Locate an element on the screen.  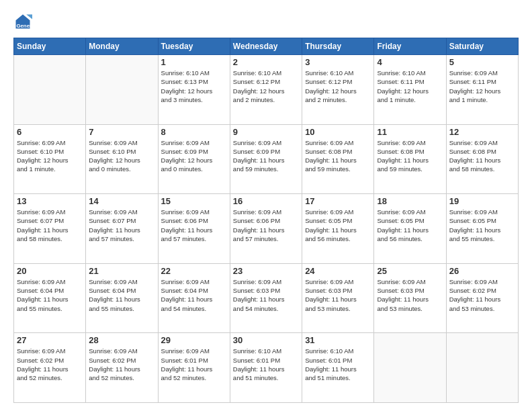
weekday-header: Wednesday is located at coordinates (266, 47).